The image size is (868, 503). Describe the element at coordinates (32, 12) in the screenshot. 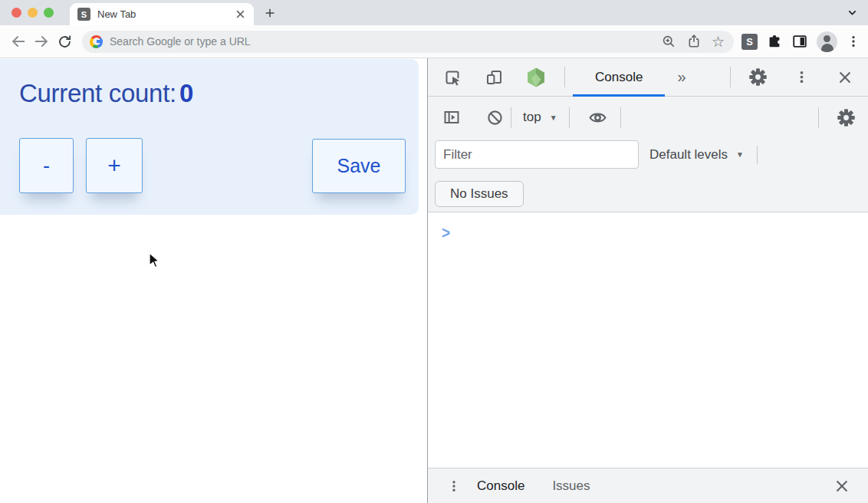

I see `traffic-lights` at that location.